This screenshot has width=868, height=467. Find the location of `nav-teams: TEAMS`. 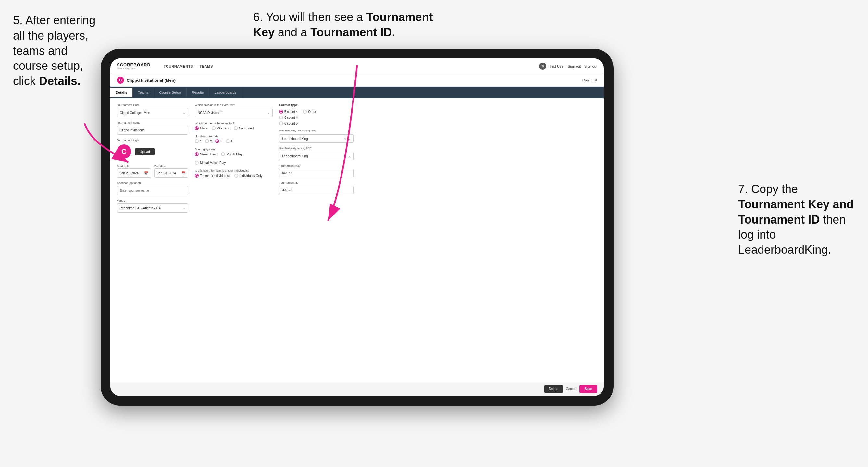

nav-teams: TEAMS is located at coordinates (206, 66).